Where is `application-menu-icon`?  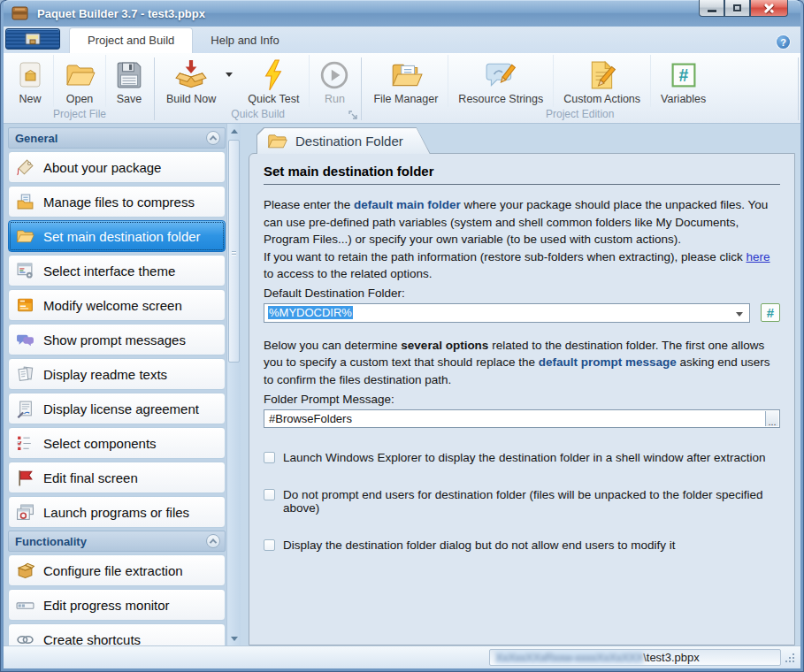
application-menu-icon is located at coordinates (33, 39).